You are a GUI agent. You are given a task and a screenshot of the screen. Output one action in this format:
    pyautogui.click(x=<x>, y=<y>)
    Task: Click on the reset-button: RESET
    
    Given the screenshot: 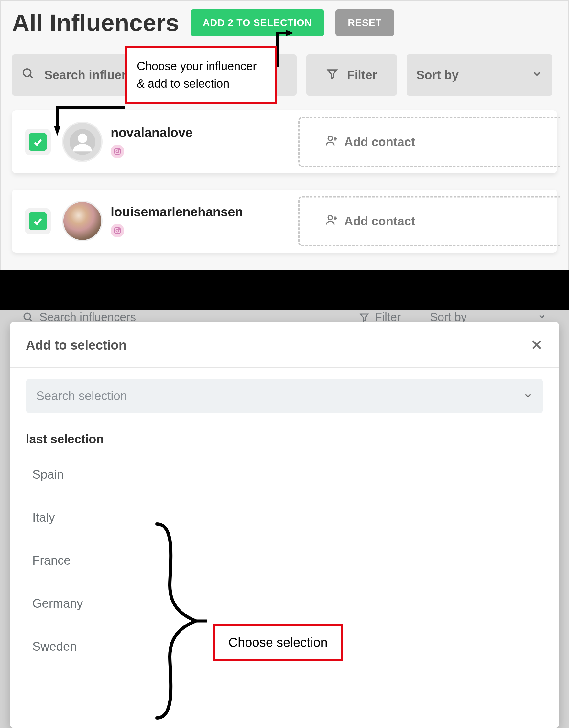 What is the action you would take?
    pyautogui.click(x=365, y=23)
    